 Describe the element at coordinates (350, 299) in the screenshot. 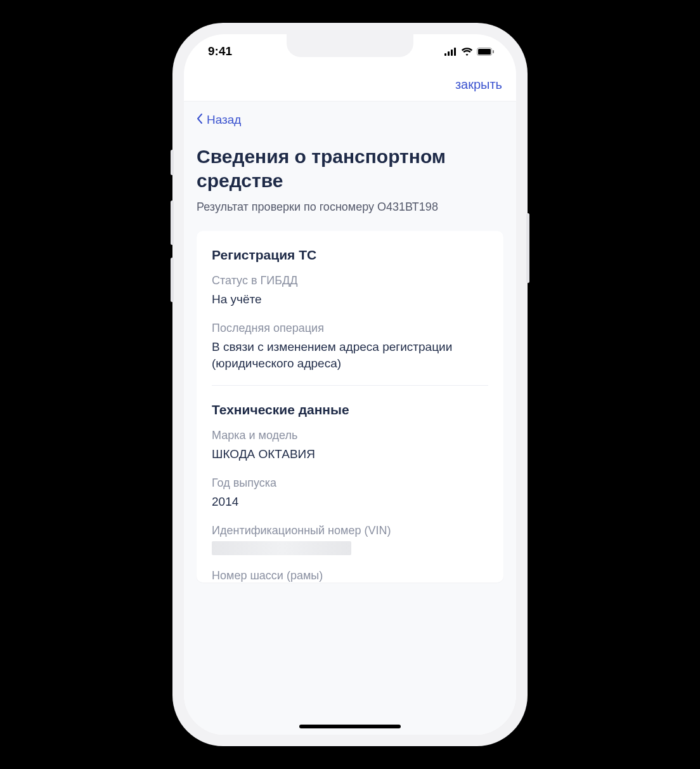

I see `registration-status-value: На учёте` at that location.